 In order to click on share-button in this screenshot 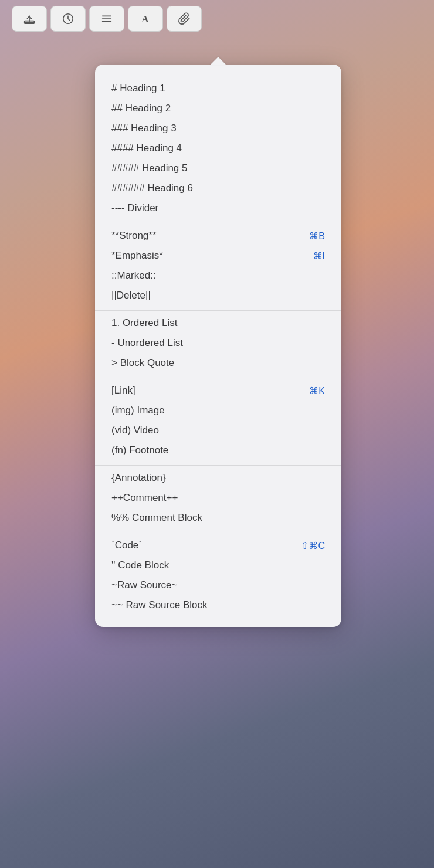, I will do `click(29, 19)`.